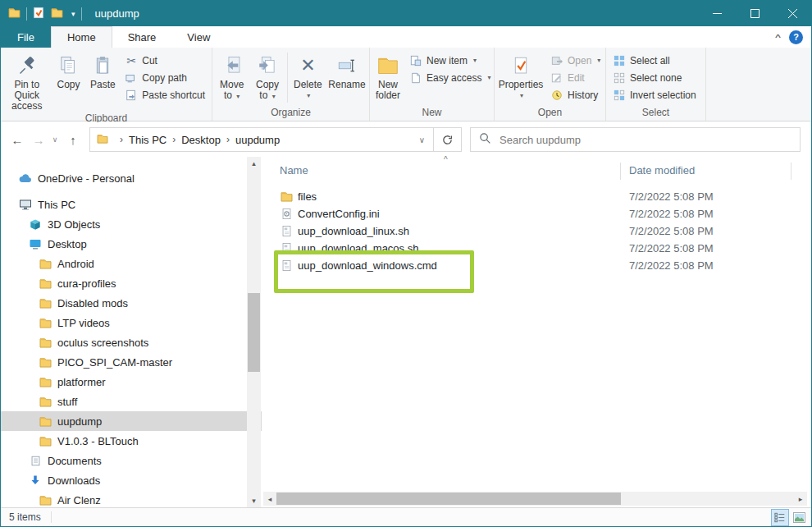  Describe the element at coordinates (254, 332) in the screenshot. I see `sidebar-scrollbar: ▴ ▾` at that location.